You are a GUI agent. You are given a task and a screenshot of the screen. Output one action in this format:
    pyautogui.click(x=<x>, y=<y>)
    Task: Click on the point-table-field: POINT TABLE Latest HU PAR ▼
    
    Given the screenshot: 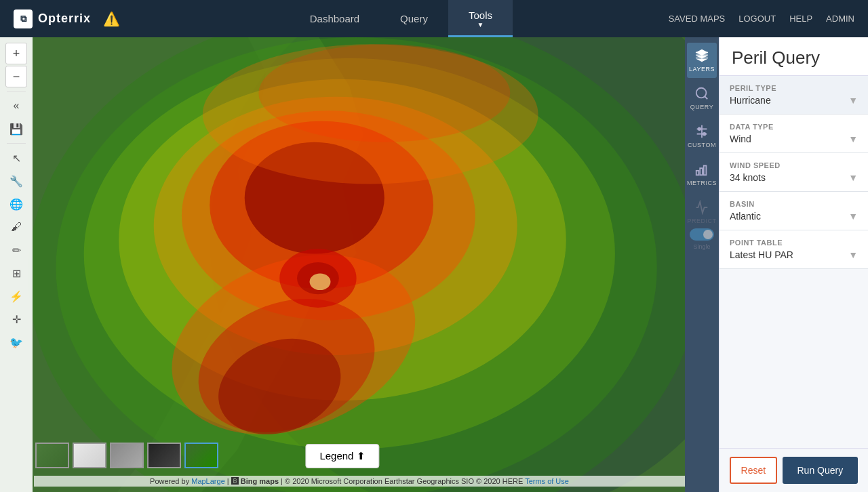 What is the action you would take?
    pyautogui.click(x=793, y=249)
    